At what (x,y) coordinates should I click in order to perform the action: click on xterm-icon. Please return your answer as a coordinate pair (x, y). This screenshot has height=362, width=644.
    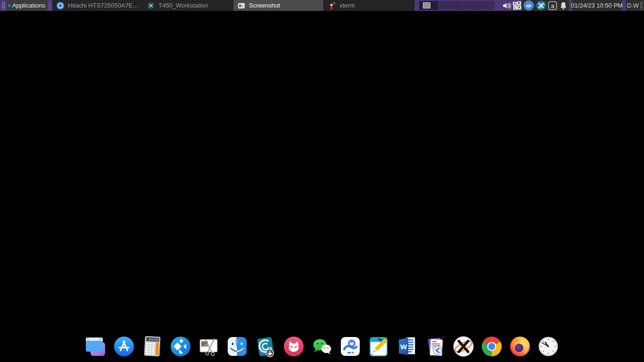
    Looking at the image, I should click on (332, 6).